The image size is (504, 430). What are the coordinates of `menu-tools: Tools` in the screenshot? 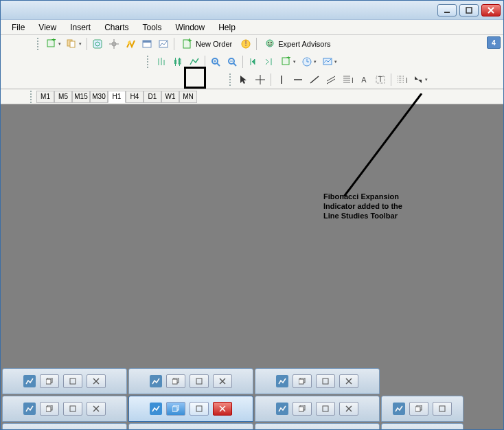 It's located at (152, 27).